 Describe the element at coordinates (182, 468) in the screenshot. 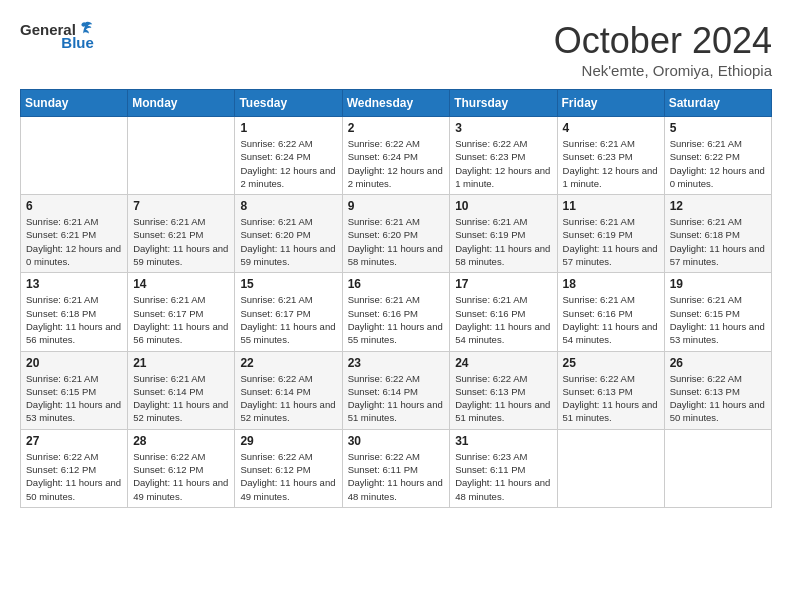

I see `calendar-cell: 28Sunrise: 6:22 AM Sunset: 6:12 PM Dayli…` at that location.